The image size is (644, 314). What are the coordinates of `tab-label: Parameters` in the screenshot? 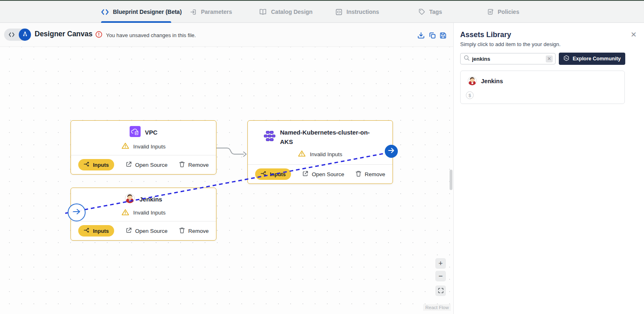 It's located at (216, 12).